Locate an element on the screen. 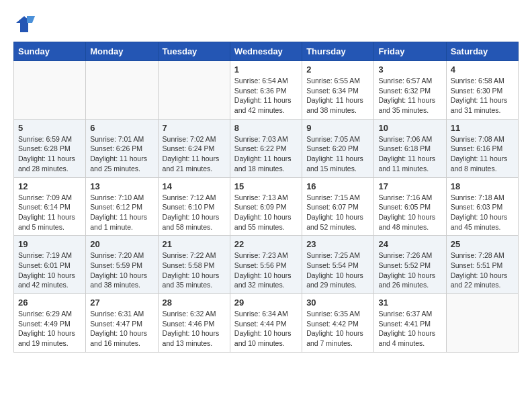  day-info: Sunrise: 7:13 AM Sunset: 6:09 PM Dayligh… is located at coordinates (266, 212).